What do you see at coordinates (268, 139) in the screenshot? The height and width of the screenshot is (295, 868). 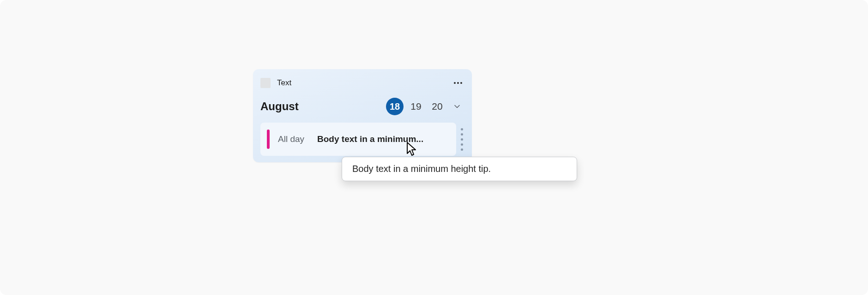 I see `event-accent-bar` at bounding box center [268, 139].